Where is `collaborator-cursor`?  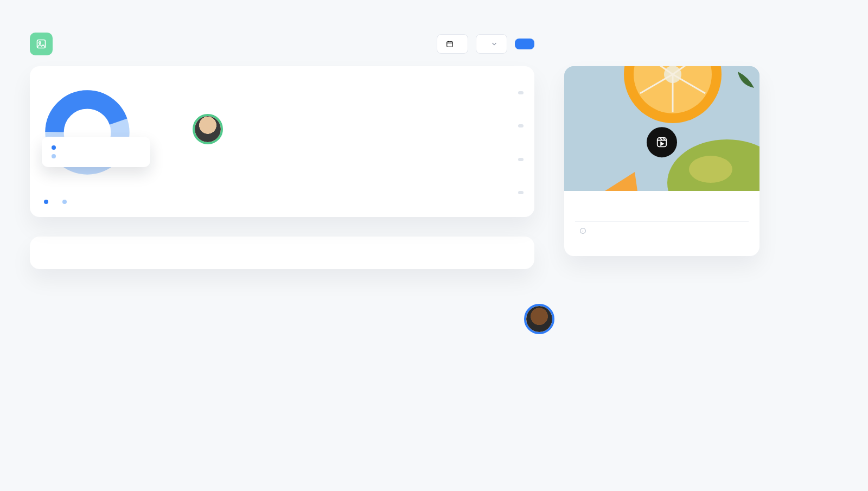
collaborator-cursor is located at coordinates (208, 129).